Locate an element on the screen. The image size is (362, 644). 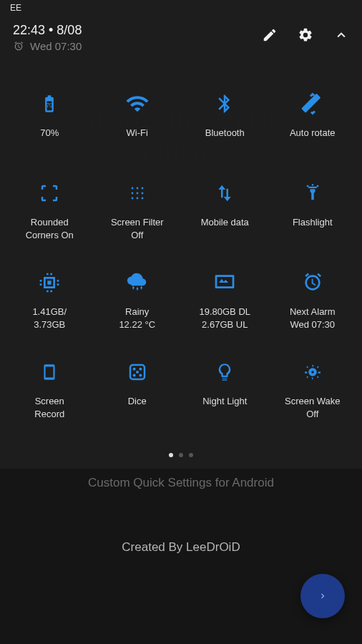
tile-filter: Screen Filter Off is located at coordinates (137, 223).